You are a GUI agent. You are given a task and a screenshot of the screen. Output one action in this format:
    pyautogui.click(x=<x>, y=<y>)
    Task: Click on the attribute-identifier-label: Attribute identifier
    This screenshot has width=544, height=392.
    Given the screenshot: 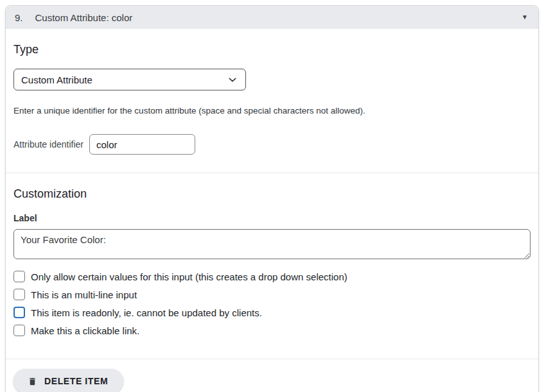 What is the action you would take?
    pyautogui.click(x=49, y=144)
    